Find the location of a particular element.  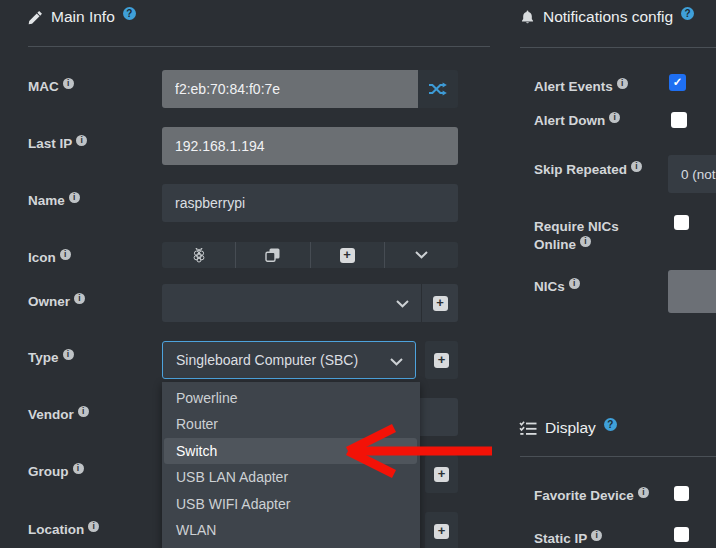

add-owner-button: + is located at coordinates (440, 303).